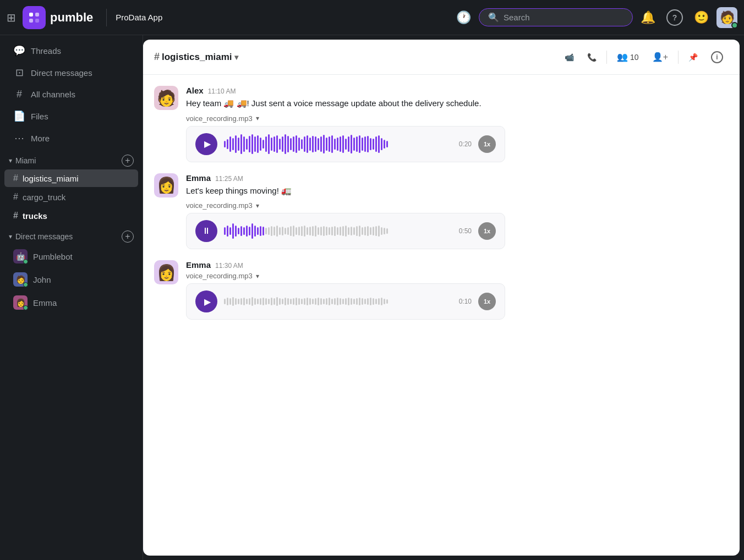  Describe the element at coordinates (166, 272) in the screenshot. I see `emma-avatar-msg3: 👩` at that location.